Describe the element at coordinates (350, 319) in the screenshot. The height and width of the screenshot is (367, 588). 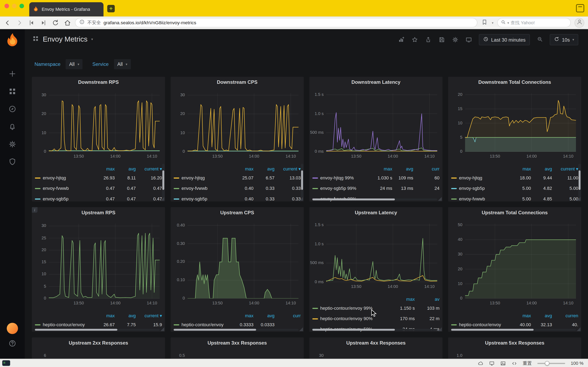
I see `legend-series: heptio-contour/envoy 90%` at that location.